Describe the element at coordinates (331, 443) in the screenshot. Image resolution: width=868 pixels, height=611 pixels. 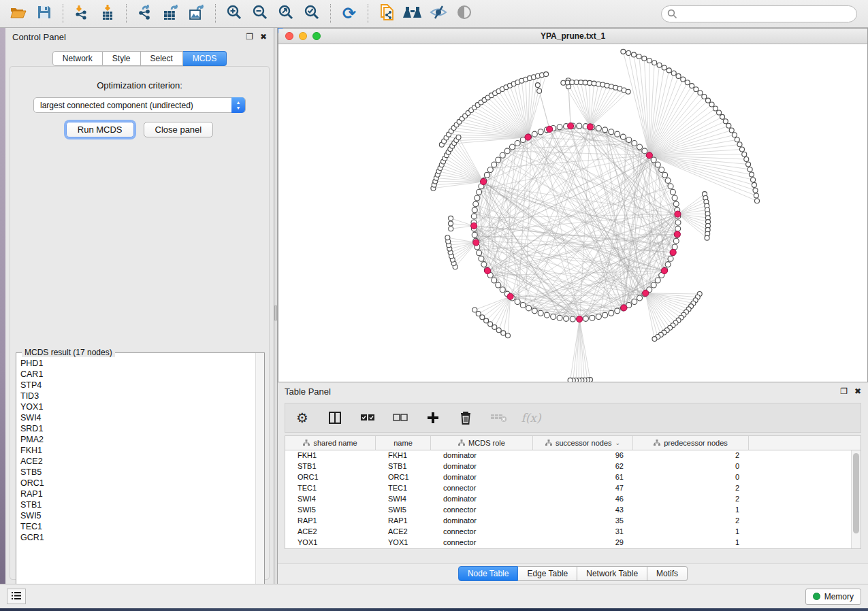
I see `column-header-shared-name: shared name` at that location.